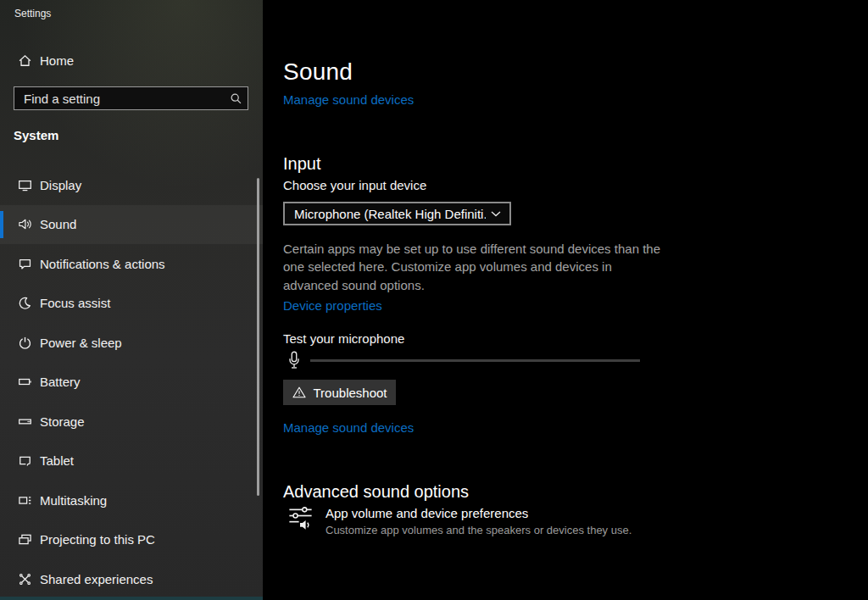  Describe the element at coordinates (302, 164) in the screenshot. I see `input-section-heading: Input` at that location.